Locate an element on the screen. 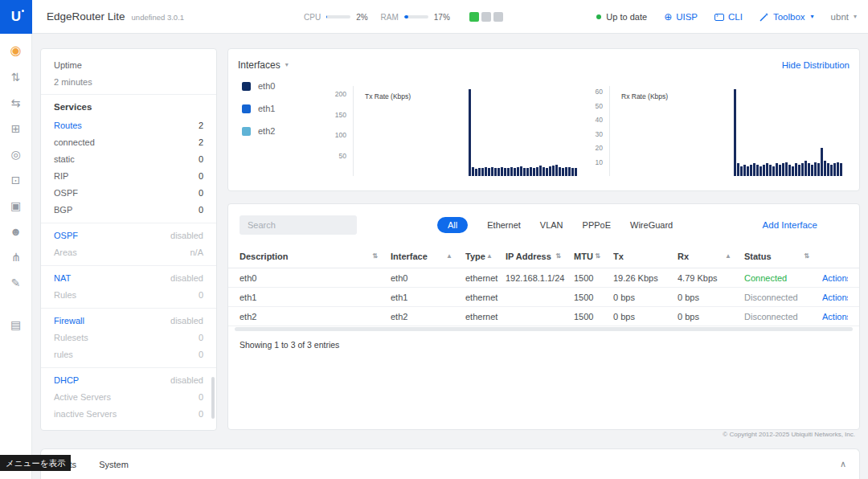 The height and width of the screenshot is (479, 868). stat-label: Firewall is located at coordinates (69, 321).